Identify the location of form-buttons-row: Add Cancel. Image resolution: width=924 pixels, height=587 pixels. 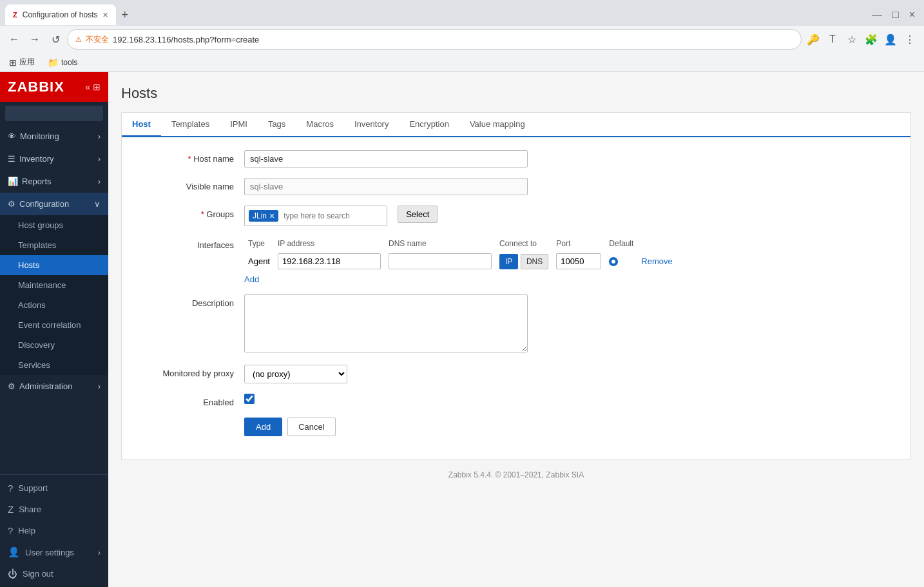
(516, 427).